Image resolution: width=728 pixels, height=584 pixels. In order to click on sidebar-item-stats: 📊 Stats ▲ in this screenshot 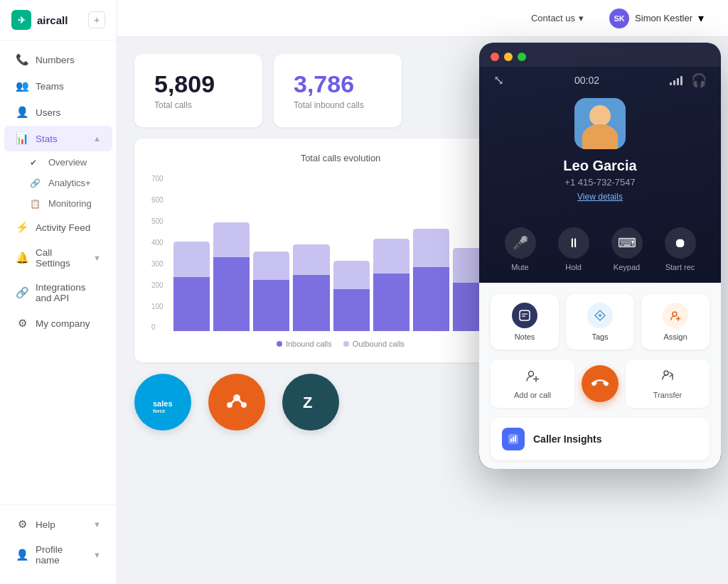, I will do `click(58, 139)`.